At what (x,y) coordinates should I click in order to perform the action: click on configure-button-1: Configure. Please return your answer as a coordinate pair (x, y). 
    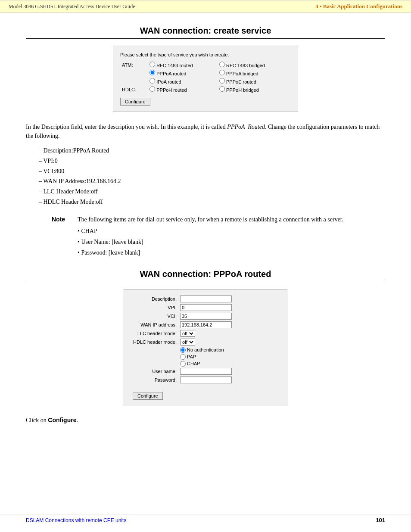
    Looking at the image, I should click on (135, 102).